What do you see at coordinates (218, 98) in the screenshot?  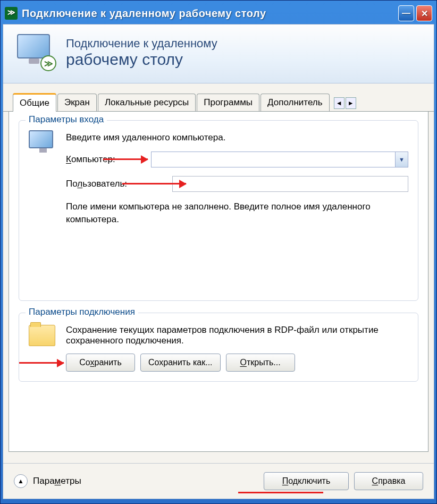 I see `tabbar: Общие Экран Локальные ресурсы Программы …` at bounding box center [218, 98].